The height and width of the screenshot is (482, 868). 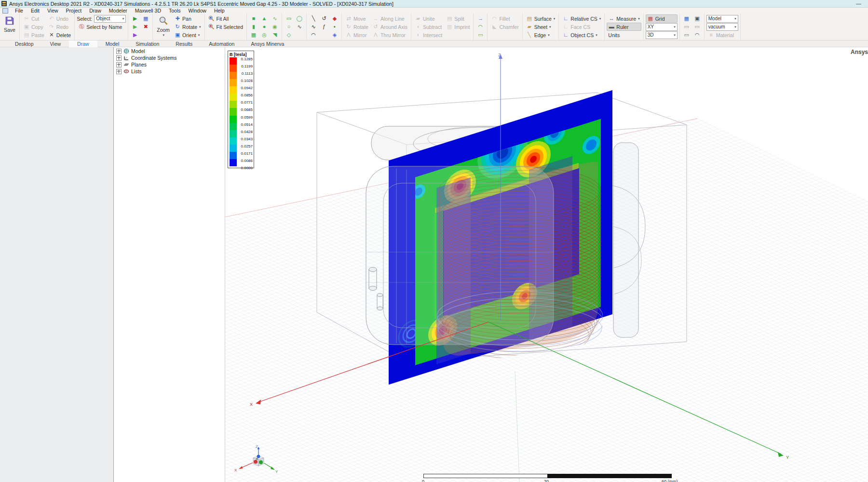 I want to click on draw-ellipse-button: ◯, so click(x=299, y=18).